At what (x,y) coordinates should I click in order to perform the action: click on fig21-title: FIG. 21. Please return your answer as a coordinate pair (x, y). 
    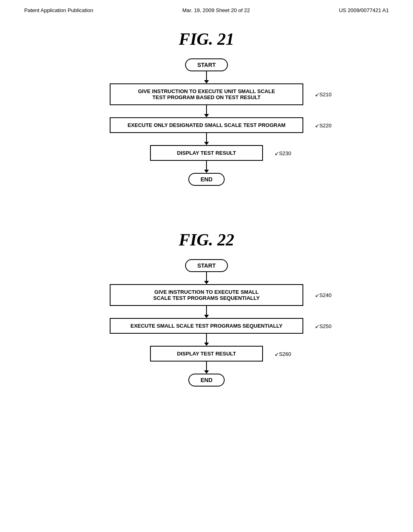
    Looking at the image, I should click on (206, 39).